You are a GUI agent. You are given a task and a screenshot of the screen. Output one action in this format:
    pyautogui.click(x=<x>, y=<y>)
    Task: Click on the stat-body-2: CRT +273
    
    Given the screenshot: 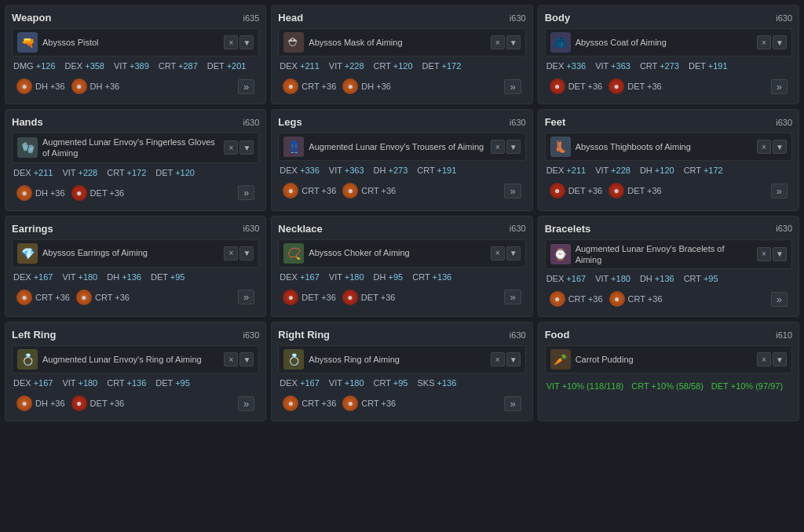 What is the action you would take?
    pyautogui.click(x=660, y=66)
    